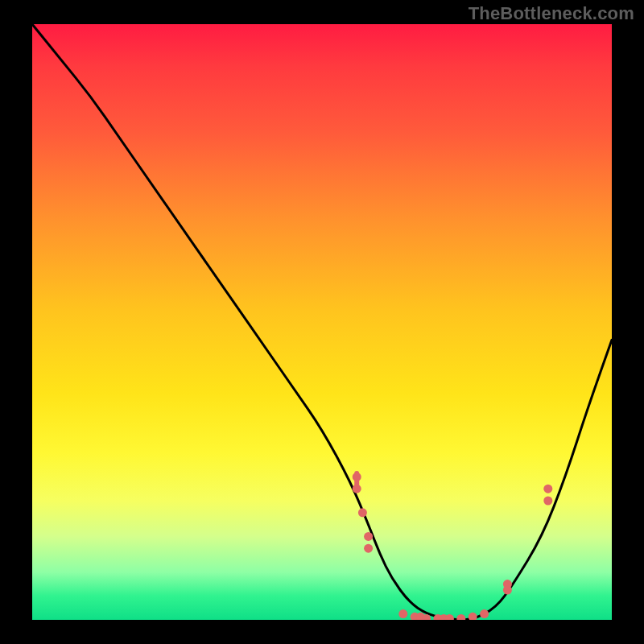 The image size is (644, 644). What do you see at coordinates (551, 14) in the screenshot?
I see `watermark-text: TheBottleneck.com` at bounding box center [551, 14].